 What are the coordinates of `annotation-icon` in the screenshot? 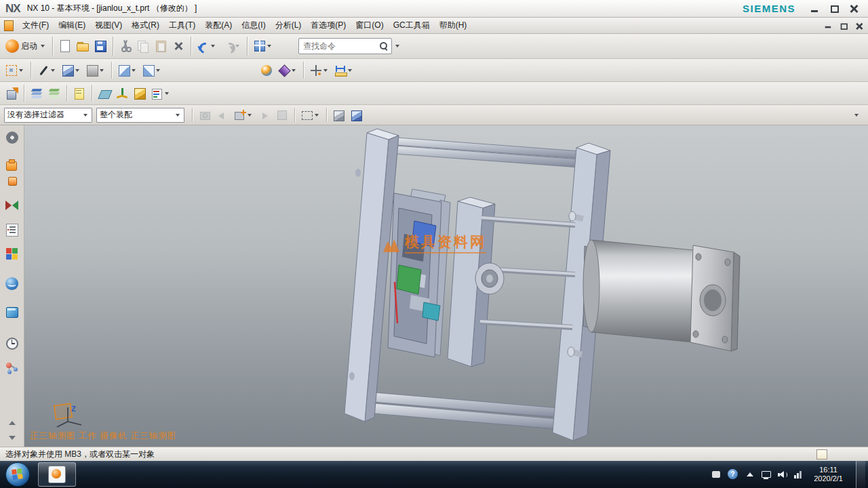 It's located at (157, 94).